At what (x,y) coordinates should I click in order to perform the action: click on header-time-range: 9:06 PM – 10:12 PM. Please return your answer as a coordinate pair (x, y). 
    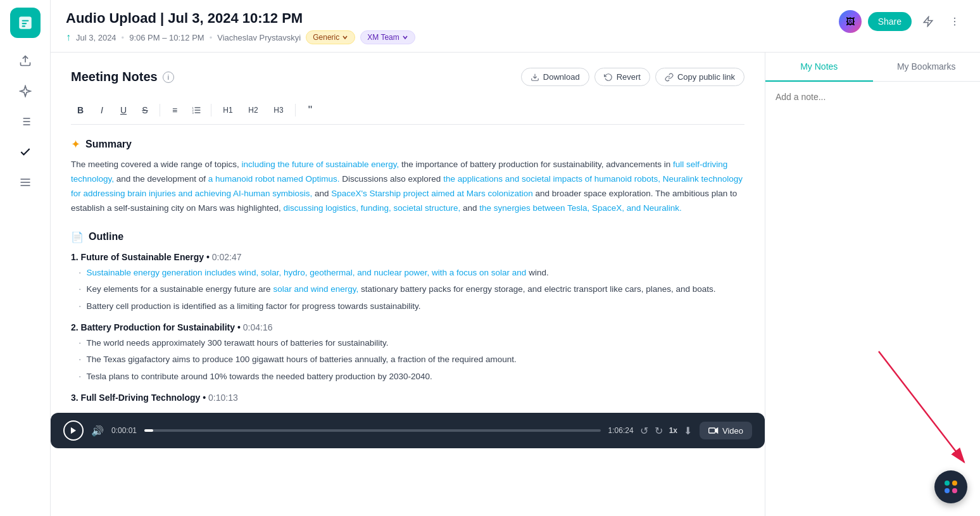
    Looking at the image, I should click on (167, 38).